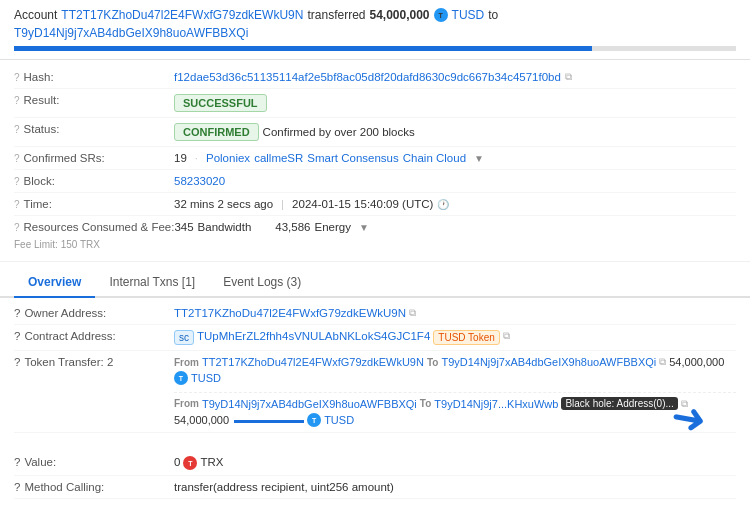 The width and height of the screenshot is (750, 525). What do you see at coordinates (619, 404) in the screenshot?
I see `black-hole-badge: Black hole: Address(0)...` at bounding box center [619, 404].